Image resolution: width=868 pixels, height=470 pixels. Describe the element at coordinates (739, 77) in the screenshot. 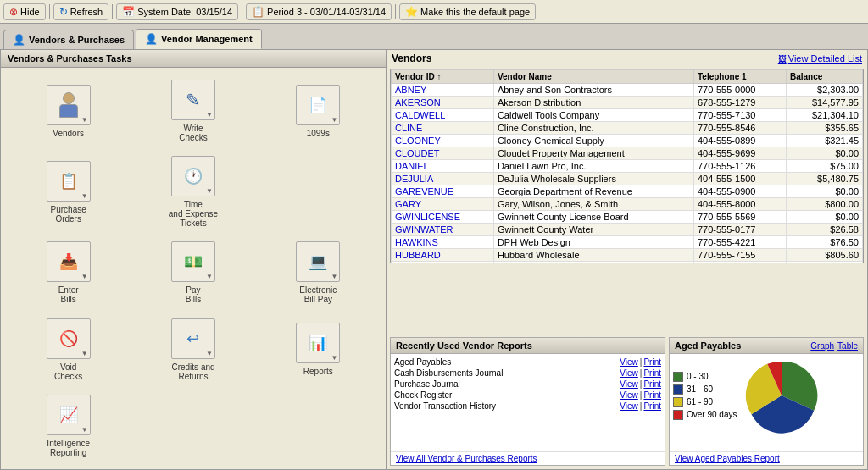

I see `col-telephone: Telephone 1` at that location.